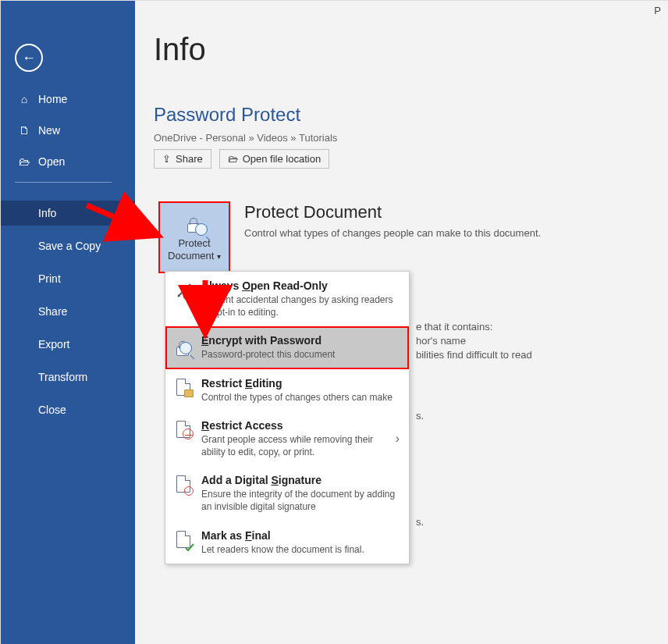 This screenshot has height=644, width=668. I want to click on sidebar-item-label: Close, so click(52, 410).